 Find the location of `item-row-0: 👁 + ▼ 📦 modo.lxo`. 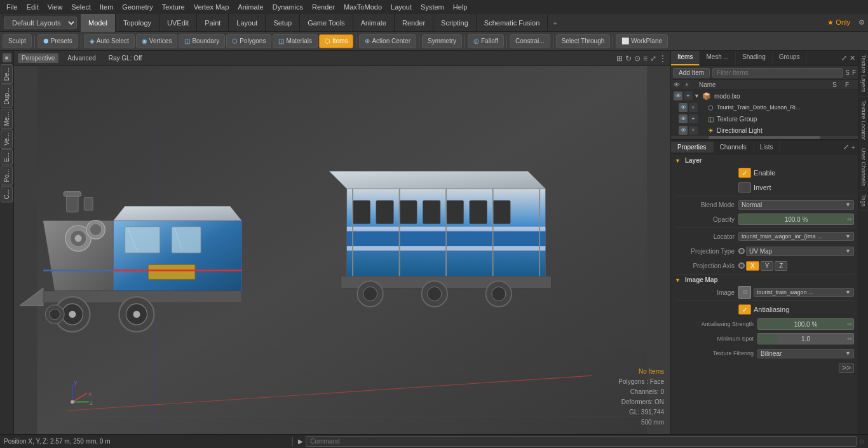

item-row-0: 👁 + ▼ 📦 modo.lxo is located at coordinates (764, 96).